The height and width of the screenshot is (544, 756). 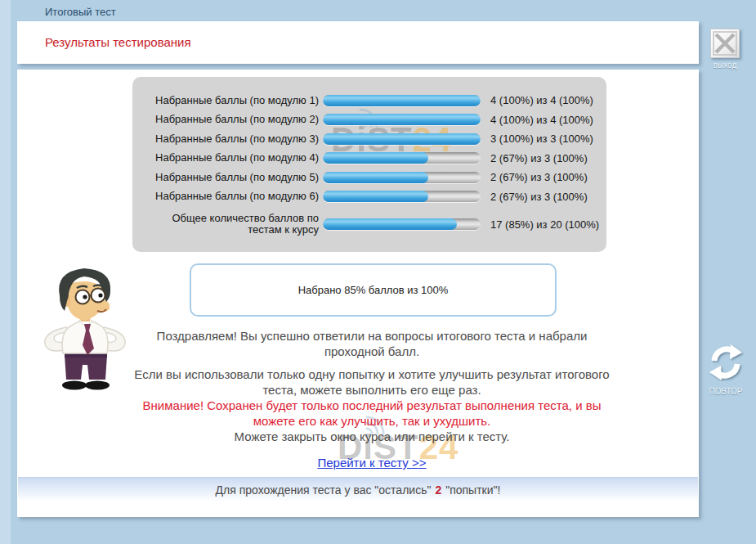 I want to click on score-row-label: Набранные баллы (по модулю 2), so click(x=226, y=119).